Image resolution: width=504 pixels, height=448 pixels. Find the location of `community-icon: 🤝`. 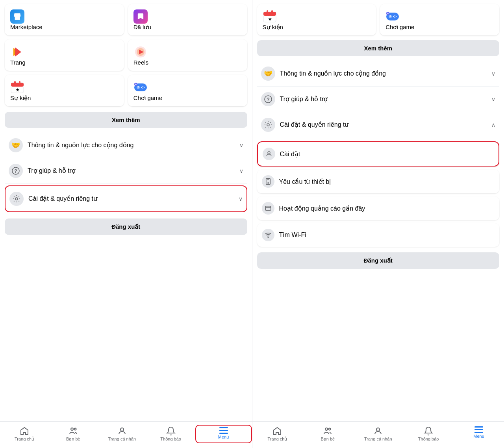

community-icon: 🤝 is located at coordinates (16, 145).